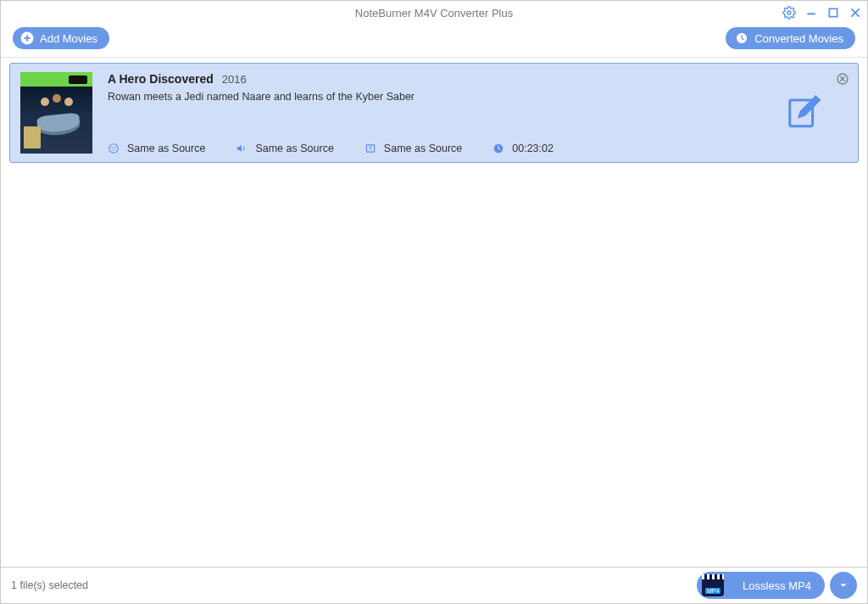 The width and height of the screenshot is (868, 604). What do you see at coordinates (532, 148) in the screenshot?
I see `duration-value: 00:23:02` at bounding box center [532, 148].